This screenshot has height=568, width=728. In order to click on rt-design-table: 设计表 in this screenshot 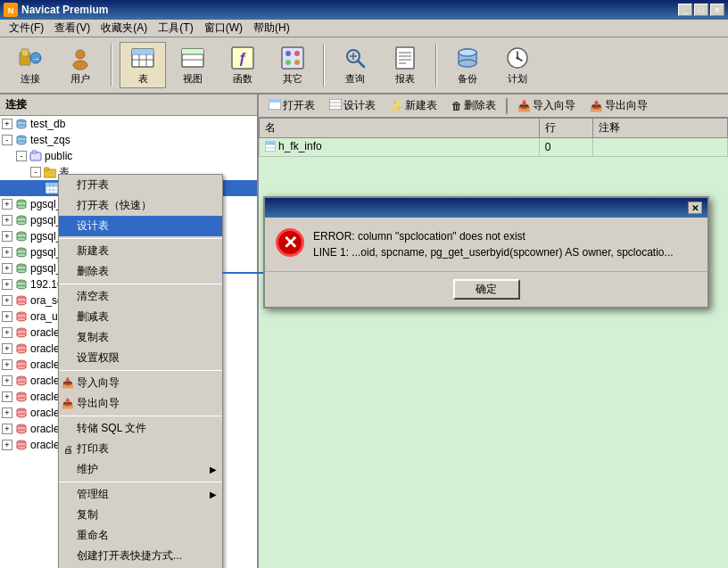, I will do `click(352, 106)`.